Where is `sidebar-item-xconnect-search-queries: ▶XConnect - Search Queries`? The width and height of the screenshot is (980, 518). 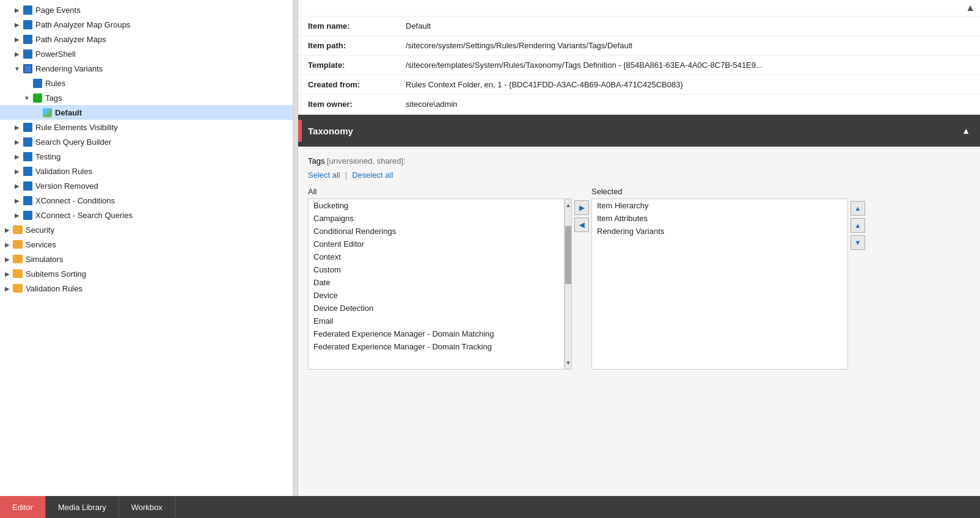
sidebar-item-xconnect-search-queries: ▶XConnect - Search Queries is located at coordinates (147, 215).